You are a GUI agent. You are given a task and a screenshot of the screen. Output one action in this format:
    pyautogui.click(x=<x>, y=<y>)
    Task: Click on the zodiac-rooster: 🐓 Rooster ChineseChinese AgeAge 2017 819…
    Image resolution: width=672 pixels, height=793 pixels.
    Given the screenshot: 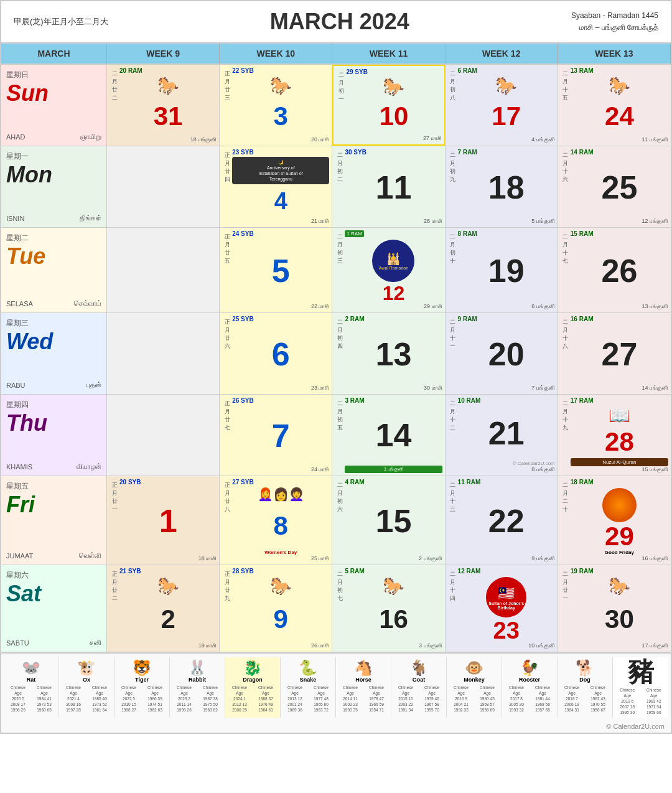 What is the action you would take?
    pyautogui.click(x=530, y=687)
    